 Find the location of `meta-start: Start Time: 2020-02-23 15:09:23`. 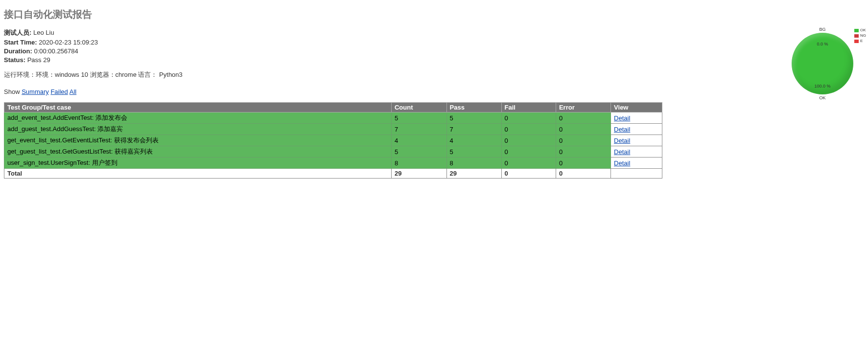

meta-start: Start Time: 2020-02-23 15:09:23 is located at coordinates (388, 42).